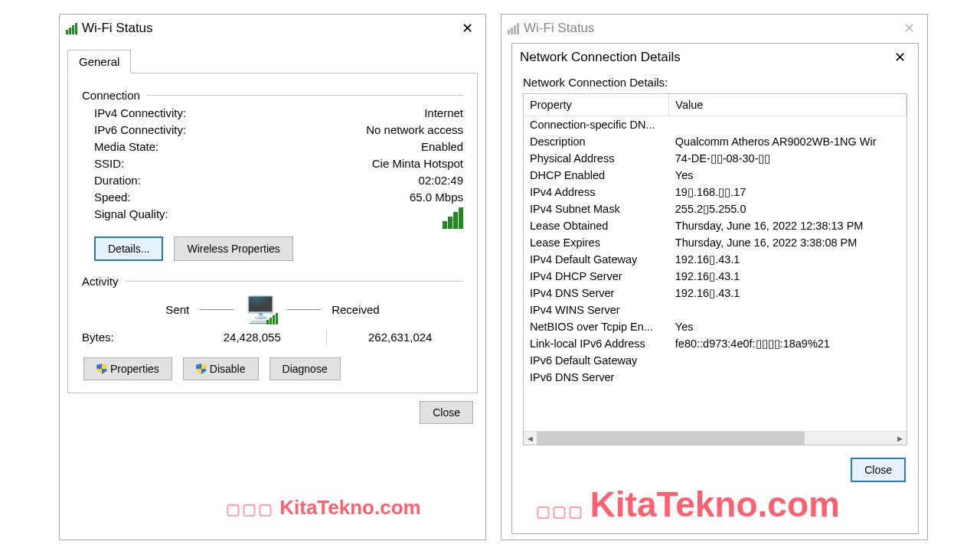 The width and height of the screenshot is (980, 551). What do you see at coordinates (596, 360) in the screenshot?
I see `property-cell: IPv6 Default Gateway` at bounding box center [596, 360].